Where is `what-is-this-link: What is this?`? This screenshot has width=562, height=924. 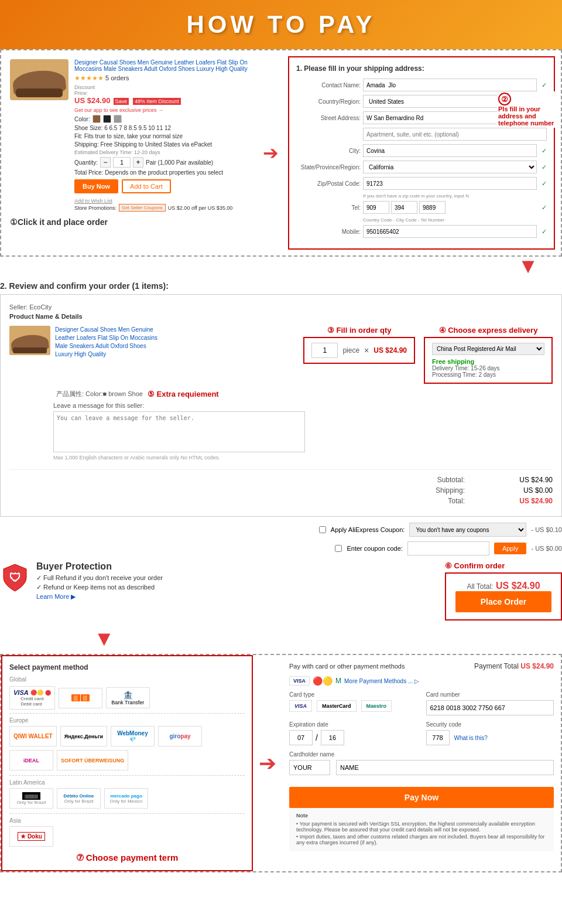
what-is-this-link: What is this? is located at coordinates (471, 738).